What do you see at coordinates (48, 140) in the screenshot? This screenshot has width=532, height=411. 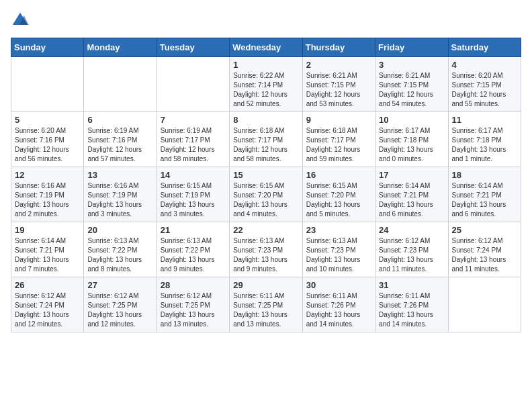 I see `day-cell: 5Sunrise: 6:20 AM Sunset: 7:16 PM Daylig…` at bounding box center [48, 140].